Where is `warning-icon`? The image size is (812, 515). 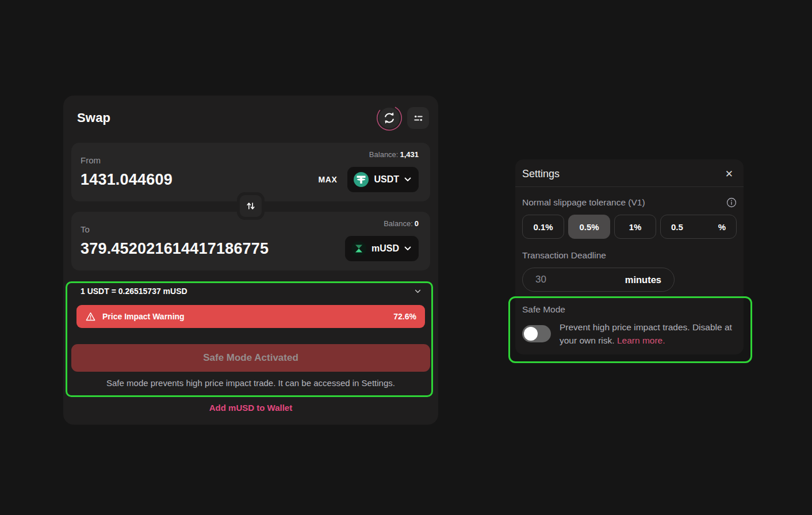
warning-icon is located at coordinates (91, 316).